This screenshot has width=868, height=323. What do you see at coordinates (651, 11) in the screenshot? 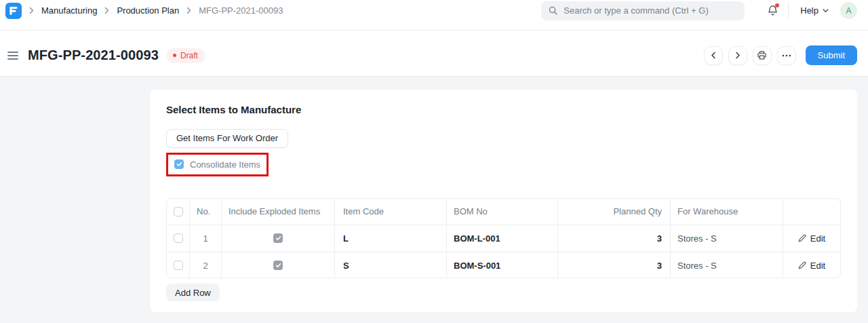
I see `search-input` at bounding box center [651, 11].